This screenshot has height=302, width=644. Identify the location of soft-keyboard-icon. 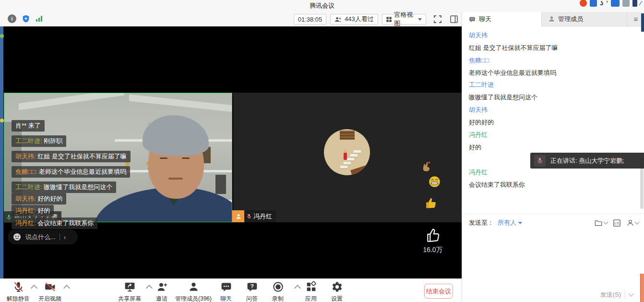
(615, 3).